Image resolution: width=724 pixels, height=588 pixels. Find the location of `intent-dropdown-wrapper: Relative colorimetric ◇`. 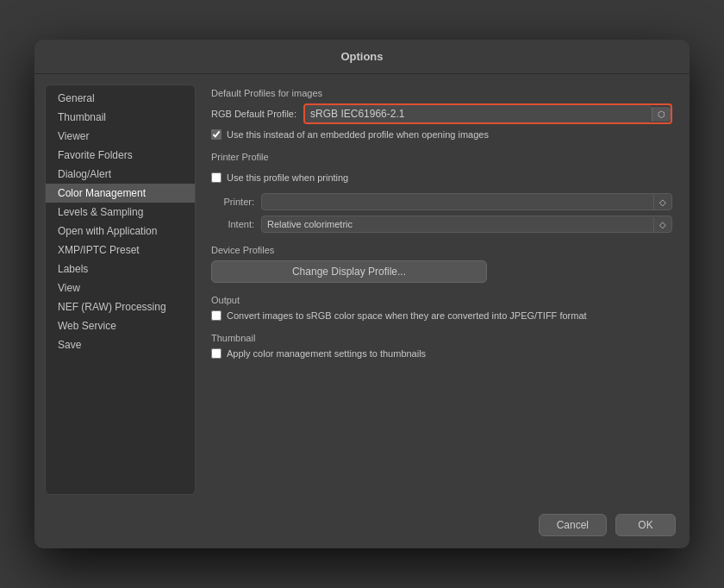

intent-dropdown-wrapper: Relative colorimetric ◇ is located at coordinates (467, 224).